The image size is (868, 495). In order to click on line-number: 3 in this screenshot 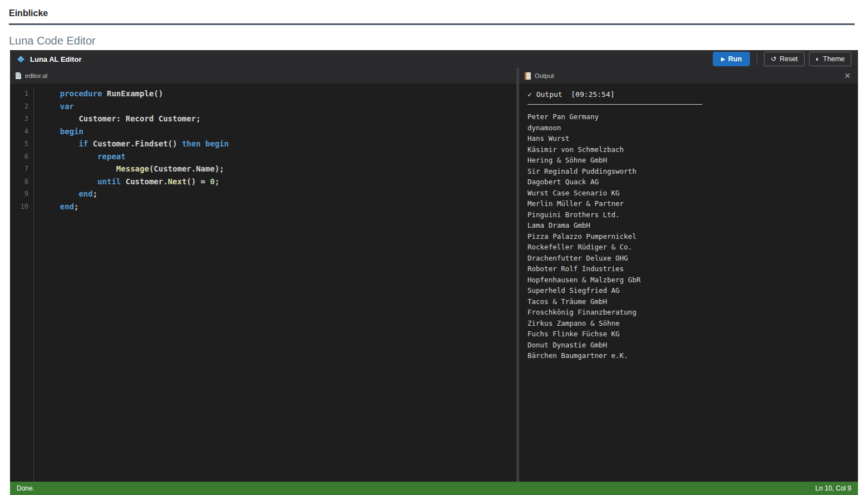, I will do `click(19, 119)`.